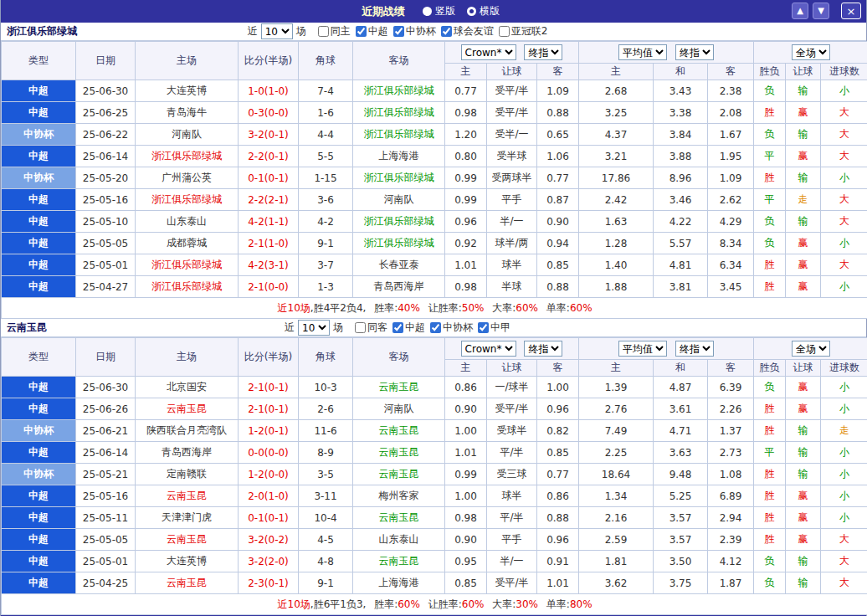  I want to click on away-team: 长春亚泰, so click(399, 265).